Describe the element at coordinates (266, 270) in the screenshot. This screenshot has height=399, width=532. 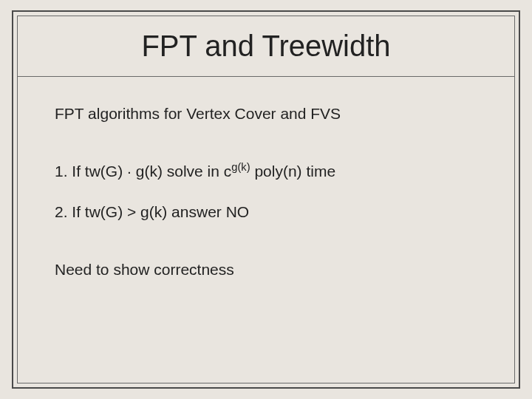
I see `closing-text: Need to show correctness` at that location.